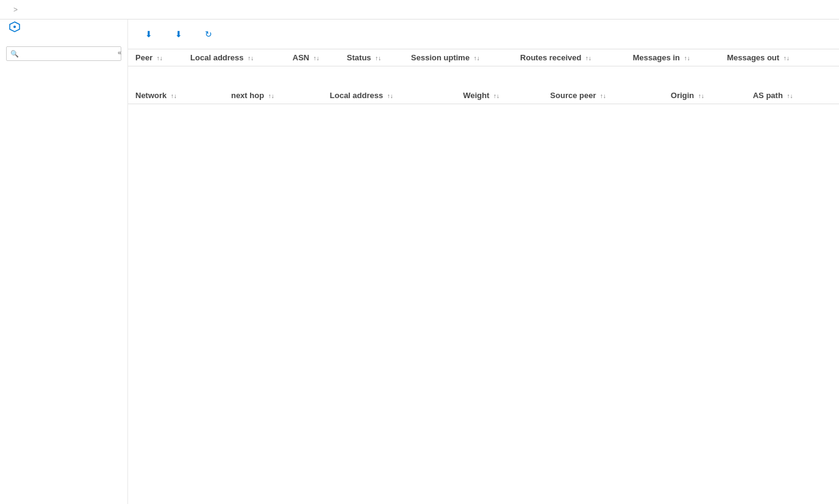 Image resolution: width=839 pixels, height=504 pixels. I want to click on search-container: 🔍 «, so click(63, 54).